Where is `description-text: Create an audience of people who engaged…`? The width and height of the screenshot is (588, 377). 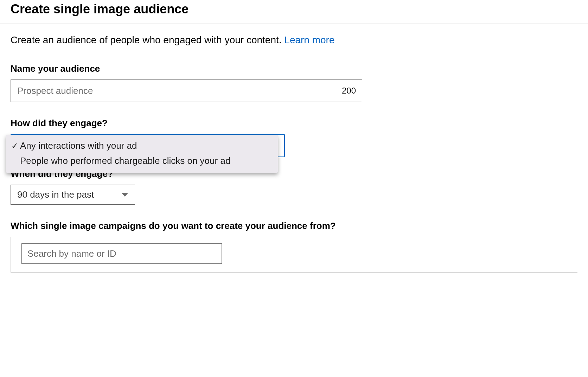
description-text: Create an audience of people who engaged… is located at coordinates (294, 40).